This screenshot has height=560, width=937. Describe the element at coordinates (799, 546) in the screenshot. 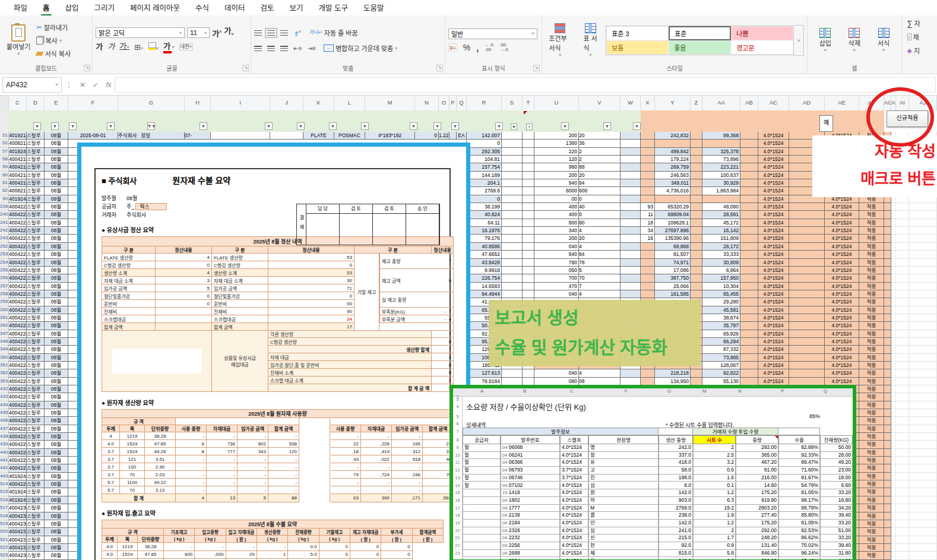

I see `yield-cell: 70.02%` at that location.